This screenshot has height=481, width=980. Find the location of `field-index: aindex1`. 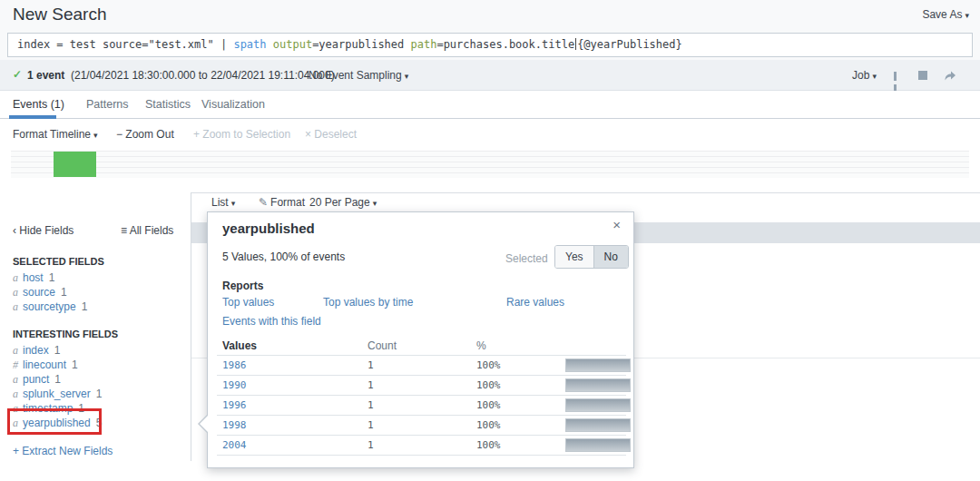

field-index: aindex1 is located at coordinates (36, 350).